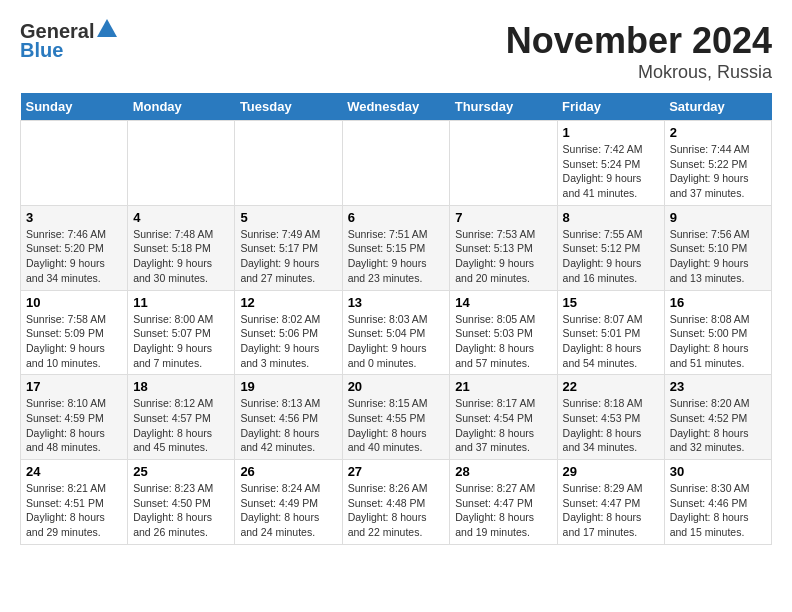  I want to click on calendar-cell: 6Sunrise: 7:51 AM Sunset: 5:15 PM Daylig…, so click(396, 248).